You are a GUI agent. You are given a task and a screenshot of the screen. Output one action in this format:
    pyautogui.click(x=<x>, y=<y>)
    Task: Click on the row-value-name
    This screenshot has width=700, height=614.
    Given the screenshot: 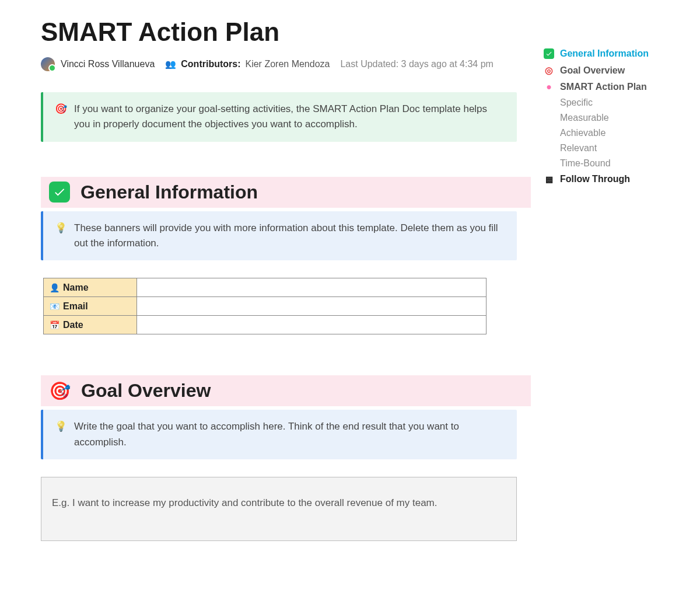 What is the action you would take?
    pyautogui.click(x=312, y=288)
    